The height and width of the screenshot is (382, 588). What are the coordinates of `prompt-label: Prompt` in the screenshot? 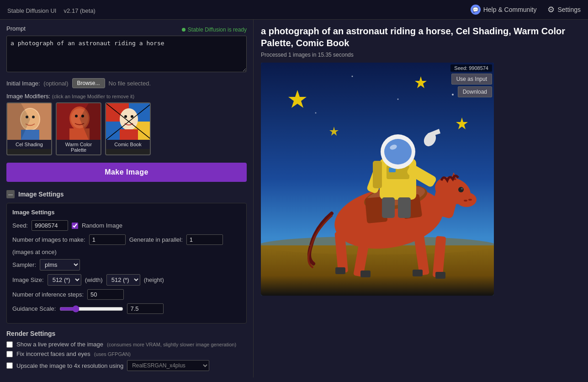 It's located at (16, 28).